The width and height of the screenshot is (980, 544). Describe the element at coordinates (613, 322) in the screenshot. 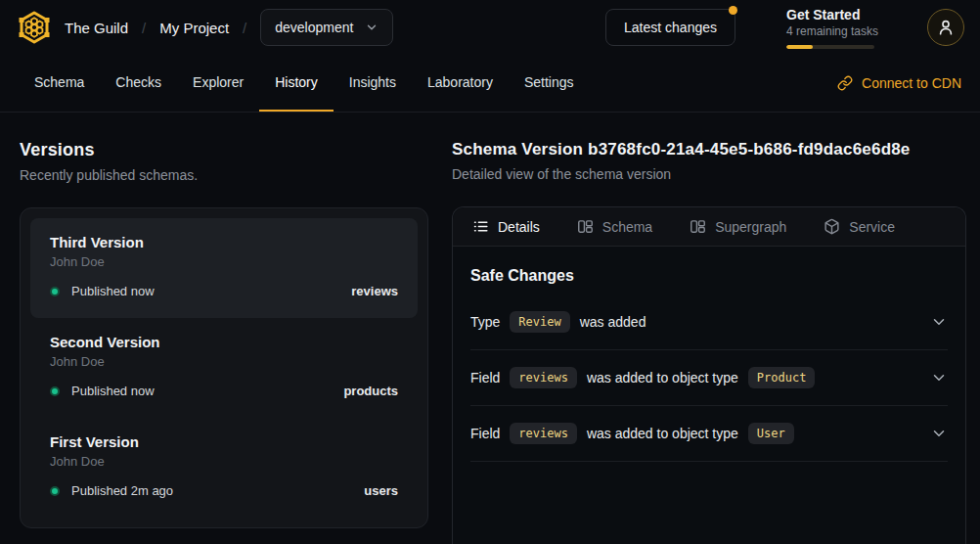

I see `change-text: was added` at that location.